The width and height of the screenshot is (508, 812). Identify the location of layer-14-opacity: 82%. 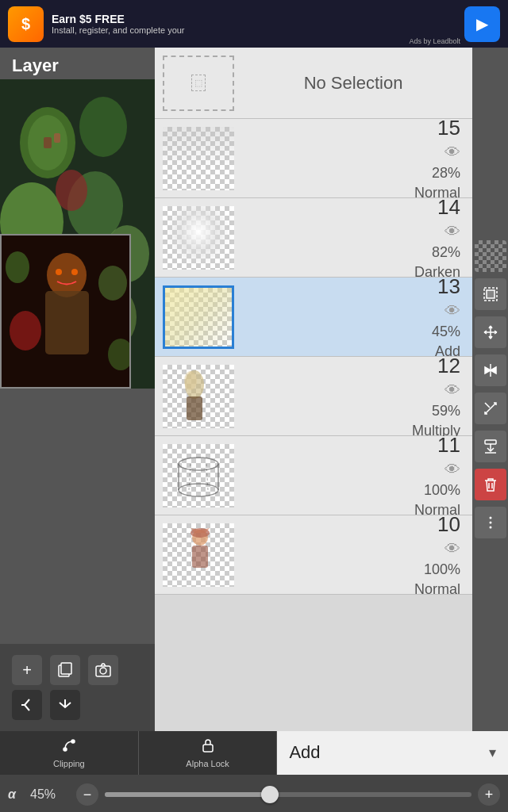
(446, 252).